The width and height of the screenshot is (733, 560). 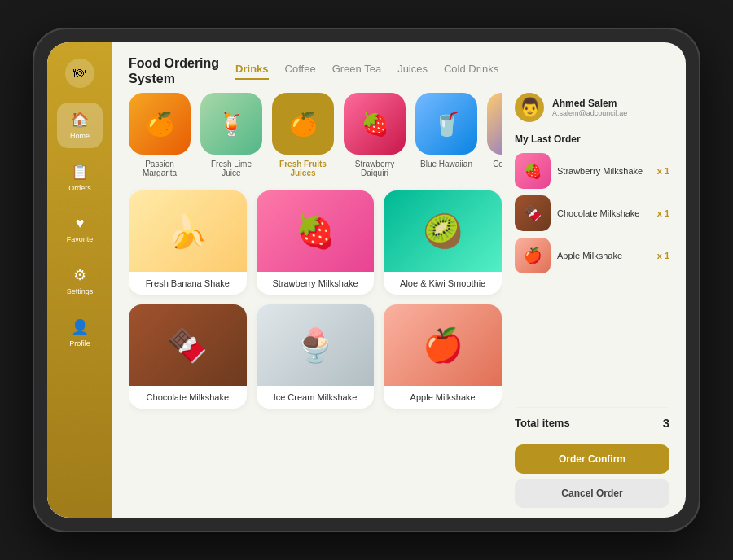 What do you see at coordinates (231, 135) in the screenshot?
I see `category-lime-juice: 🍹 Fresh Lime Juice` at bounding box center [231, 135].